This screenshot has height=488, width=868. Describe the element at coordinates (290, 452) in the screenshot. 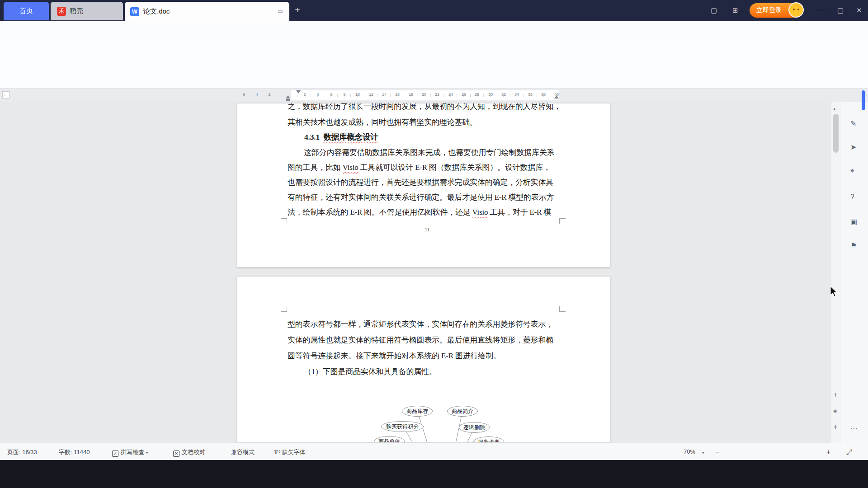

I see `missing-font-button: T? 缺失字体` at that location.